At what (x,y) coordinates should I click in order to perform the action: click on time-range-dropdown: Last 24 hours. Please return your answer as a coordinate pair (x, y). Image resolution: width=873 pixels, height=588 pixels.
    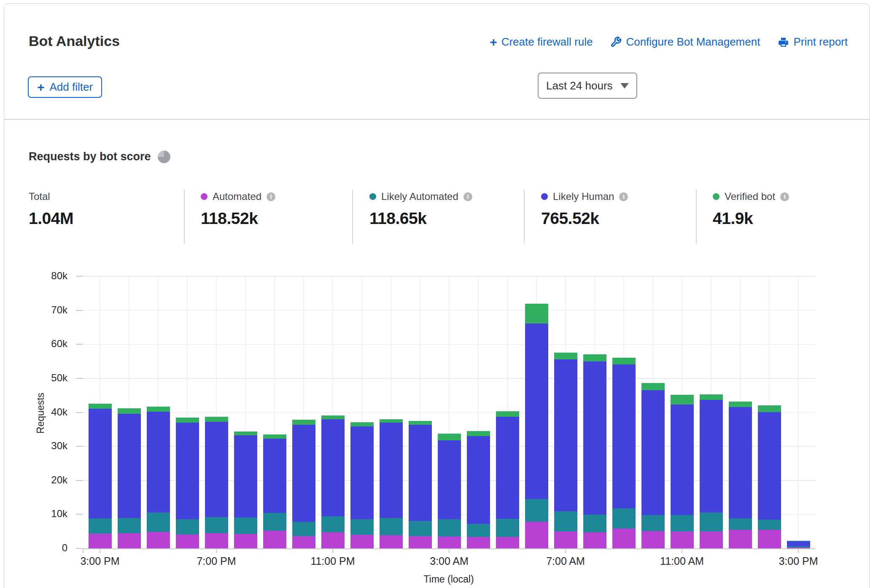
    Looking at the image, I should click on (587, 86).